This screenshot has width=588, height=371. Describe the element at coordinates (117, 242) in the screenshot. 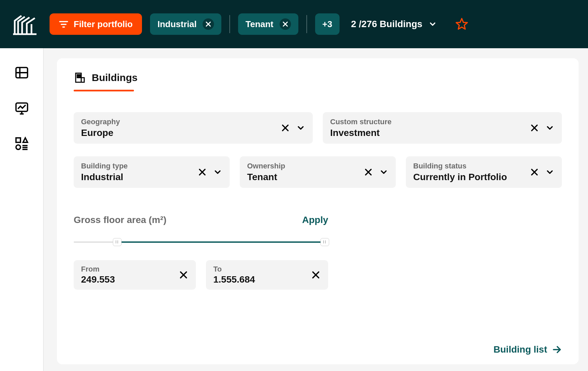

I see `slider-handle-min: II` at that location.